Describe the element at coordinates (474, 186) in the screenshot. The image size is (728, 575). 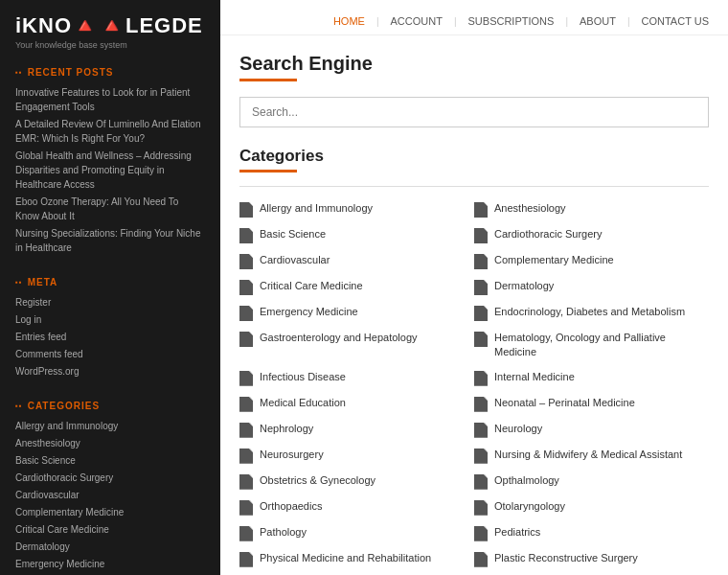
I see `categories-divider` at that location.